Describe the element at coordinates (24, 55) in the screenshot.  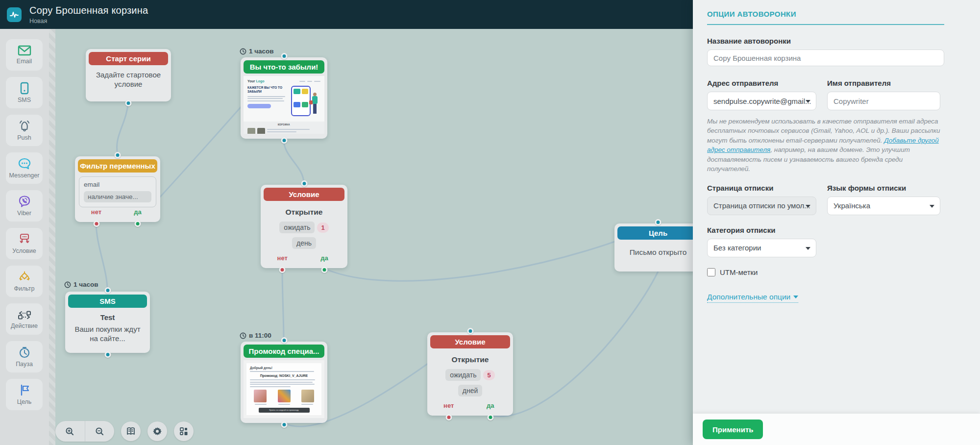
I see `sidebar-item-email: Email` at that location.